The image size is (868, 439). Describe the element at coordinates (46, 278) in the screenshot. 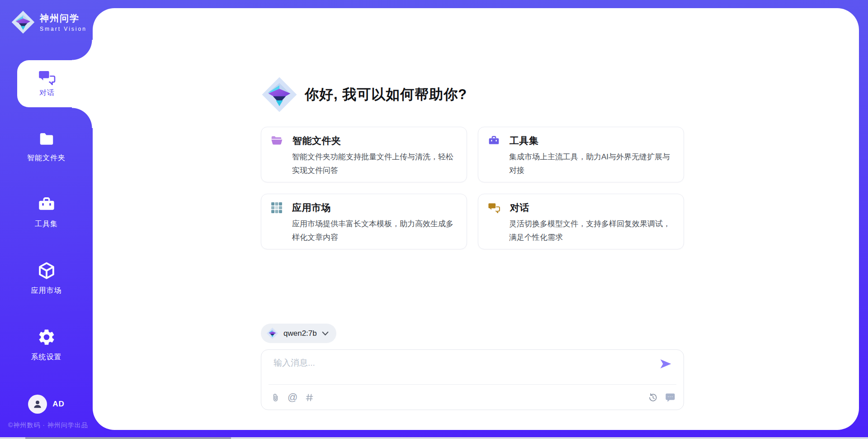

I see `sidebar-item-app-market: 应用市场` at that location.